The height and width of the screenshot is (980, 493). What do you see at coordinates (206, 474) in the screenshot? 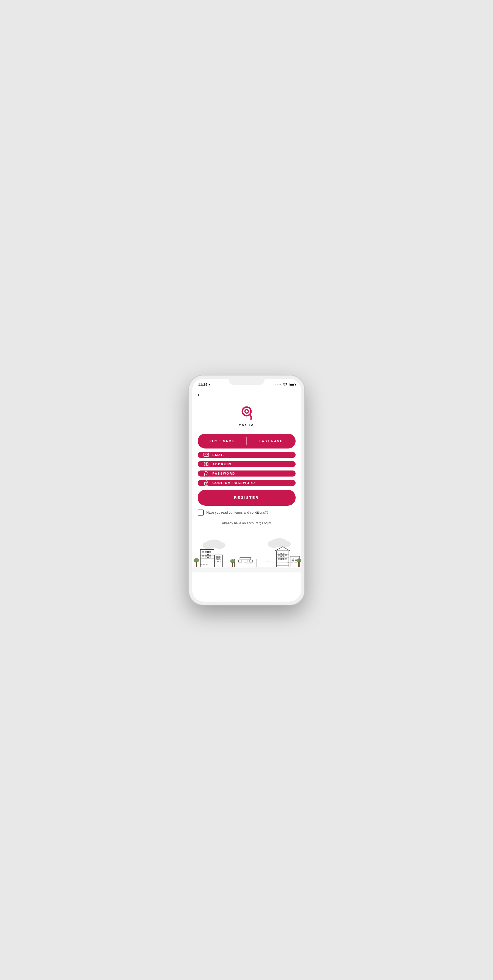
I see `password-icon` at bounding box center [206, 474].